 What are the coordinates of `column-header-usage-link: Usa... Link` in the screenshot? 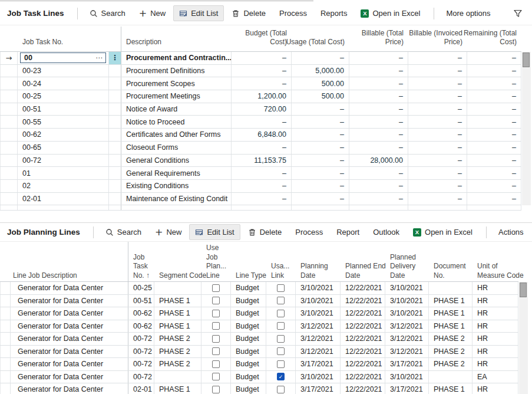 It's located at (281, 263).